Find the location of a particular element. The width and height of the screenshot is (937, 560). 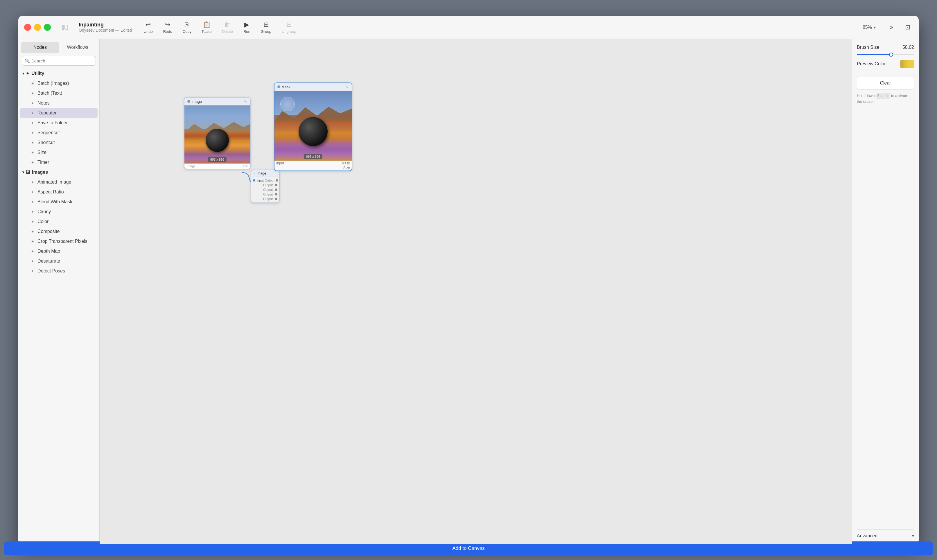

mask-node: Mask ⤡ 6 is located at coordinates (313, 127).